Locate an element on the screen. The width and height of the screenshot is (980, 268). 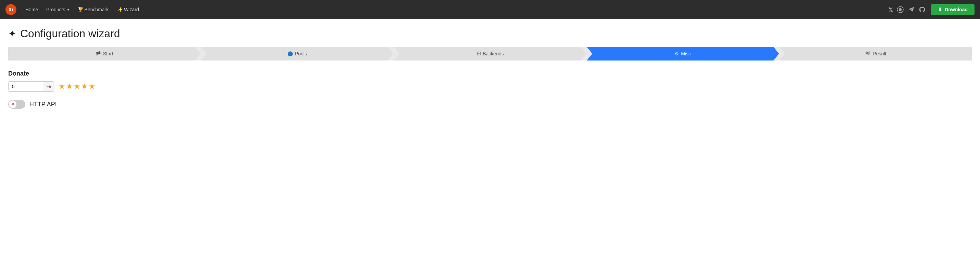
donate-input-wrap: % is located at coordinates (31, 87).